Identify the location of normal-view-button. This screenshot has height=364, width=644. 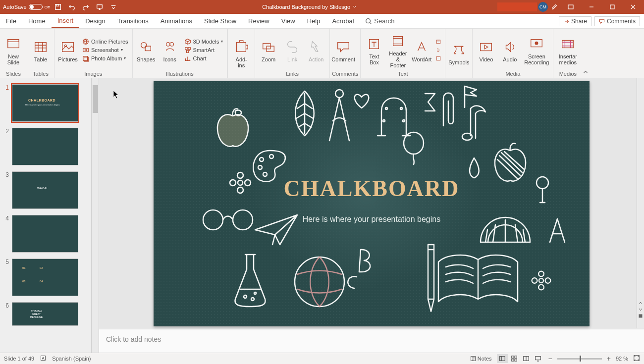
(502, 359).